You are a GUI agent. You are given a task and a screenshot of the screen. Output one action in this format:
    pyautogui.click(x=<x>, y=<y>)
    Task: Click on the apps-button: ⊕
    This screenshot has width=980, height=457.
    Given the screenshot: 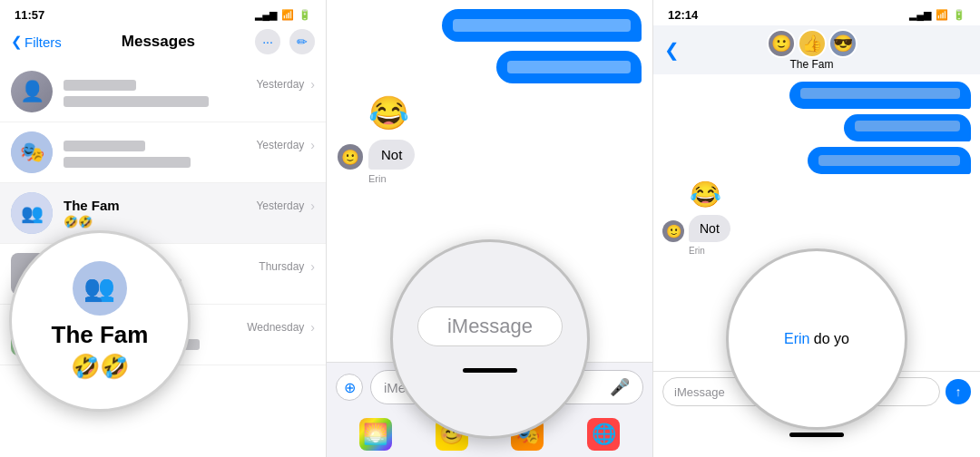 What is the action you would take?
    pyautogui.click(x=349, y=387)
    